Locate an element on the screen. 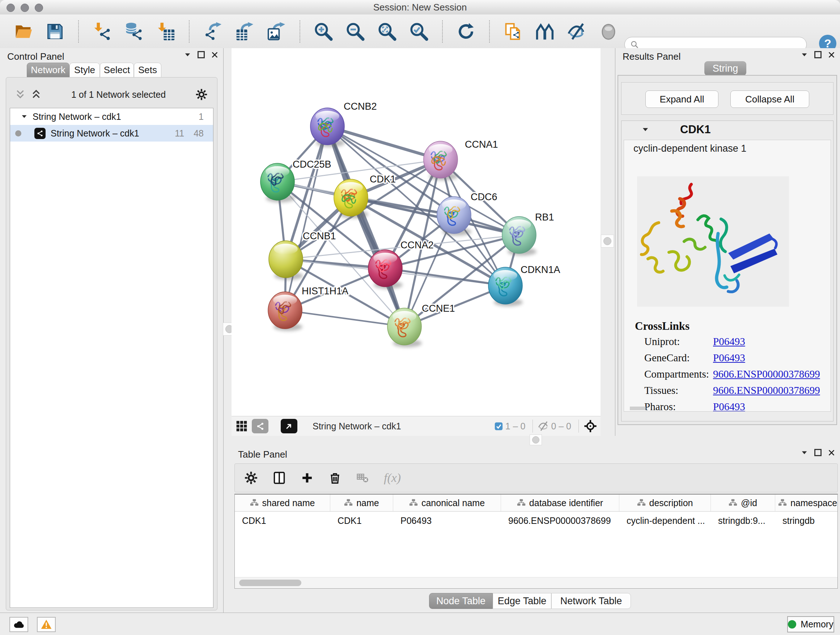 This screenshot has width=840, height=635. collection-count: 1 is located at coordinates (201, 117).